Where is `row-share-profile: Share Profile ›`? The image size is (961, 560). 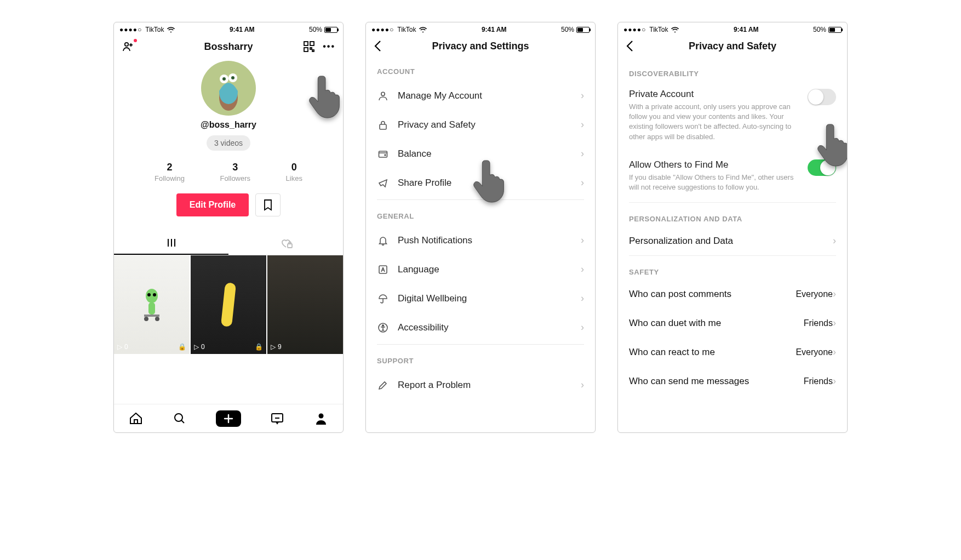
row-share-profile: Share Profile › is located at coordinates (480, 183).